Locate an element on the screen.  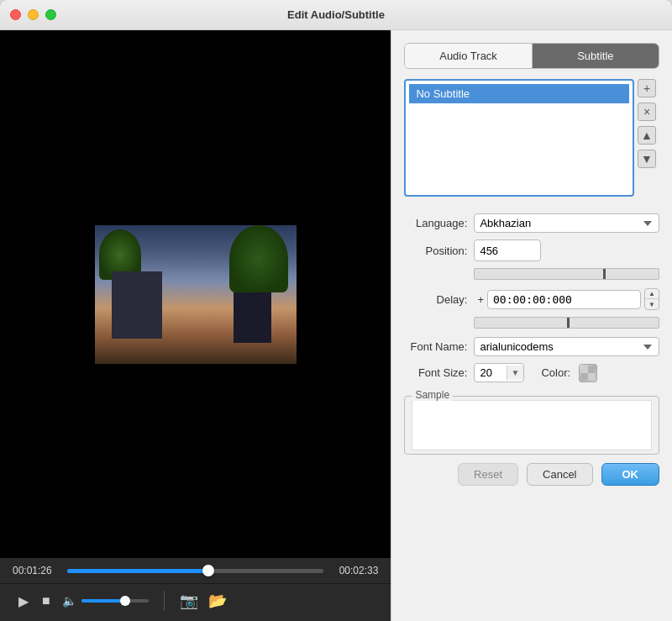
titlebar: Edit Audio/Subtitle is located at coordinates (336, 15).